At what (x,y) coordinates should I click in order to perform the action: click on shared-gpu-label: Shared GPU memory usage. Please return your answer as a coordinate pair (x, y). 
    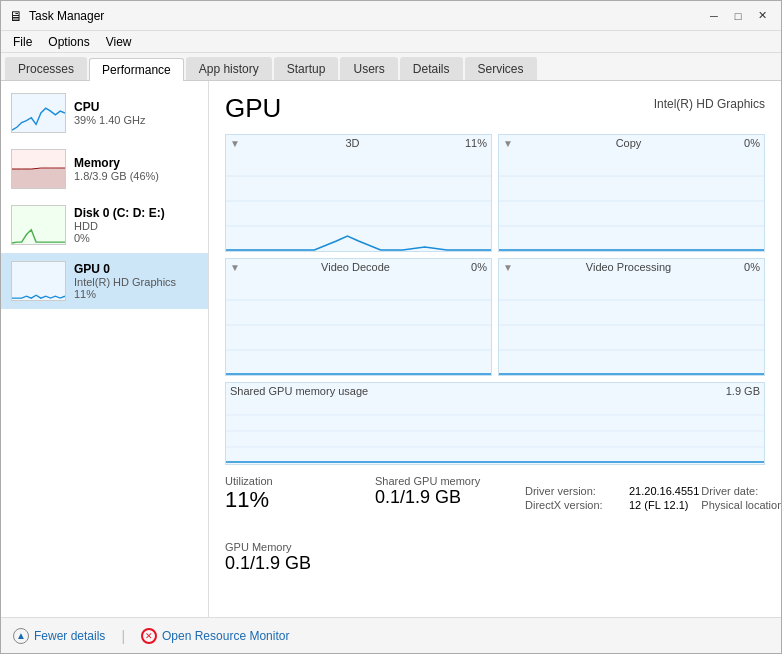
    Looking at the image, I should click on (299, 391).